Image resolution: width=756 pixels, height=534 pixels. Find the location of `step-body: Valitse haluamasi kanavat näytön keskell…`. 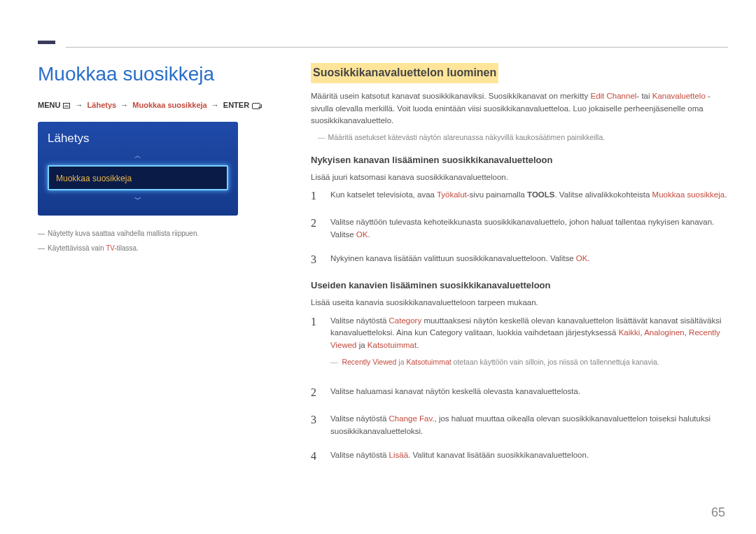

step-body: Valitse haluamasi kanavat näytön keskell… is located at coordinates (529, 393).